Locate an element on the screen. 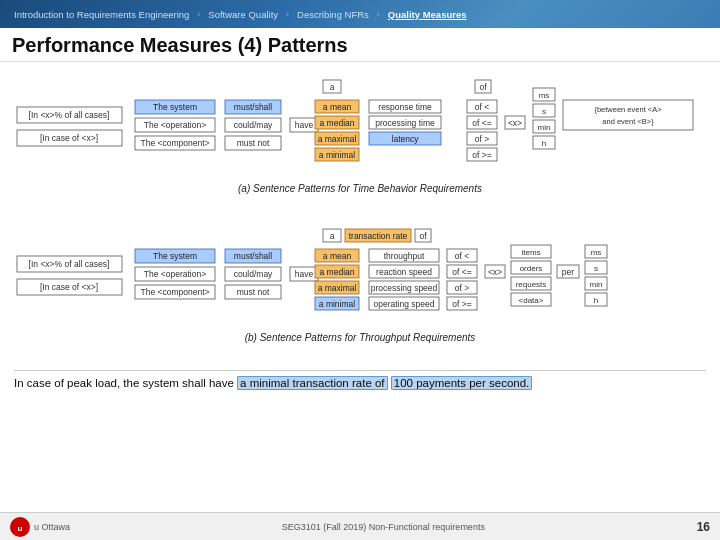  nav-item-measures: Quality Measures is located at coordinates (428, 14).